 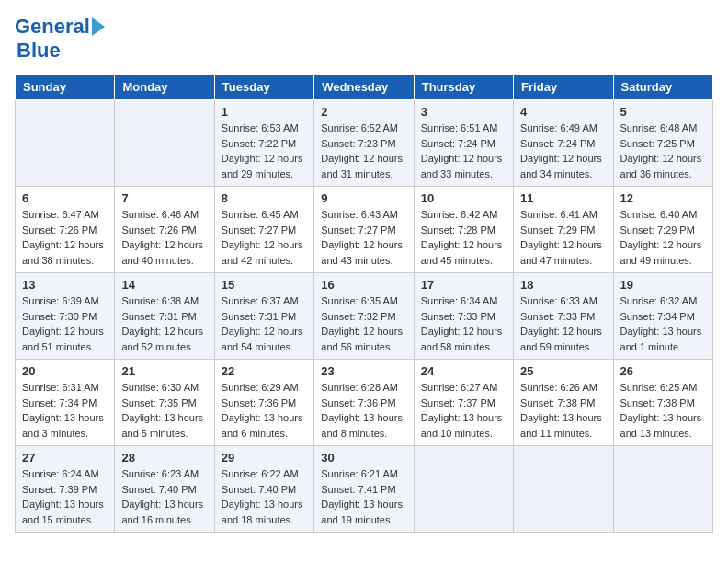 What do you see at coordinates (264, 403) in the screenshot?
I see `calendar-cell: 22Sunrise: 6:29 AMSunset: 7:36 PMDayligh…` at bounding box center [264, 403].